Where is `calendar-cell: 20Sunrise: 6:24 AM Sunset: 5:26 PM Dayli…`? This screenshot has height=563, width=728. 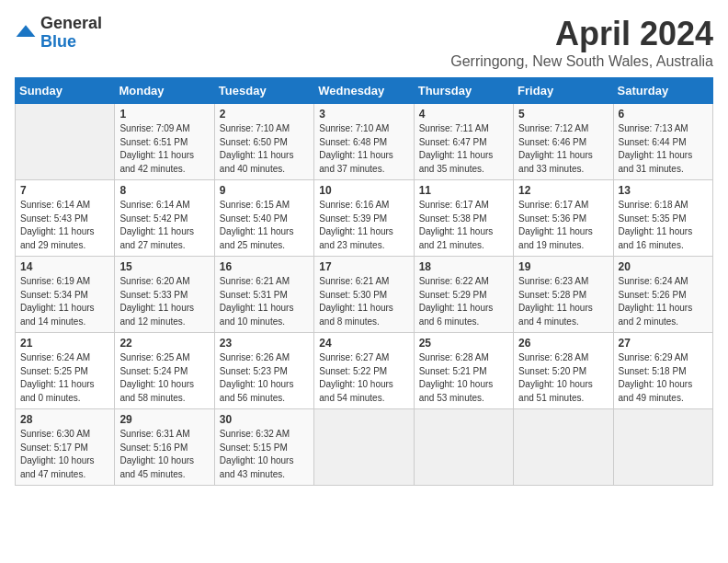
calendar-cell: 20Sunrise: 6:24 AM Sunset: 5:26 PM Dayli… is located at coordinates (663, 294).